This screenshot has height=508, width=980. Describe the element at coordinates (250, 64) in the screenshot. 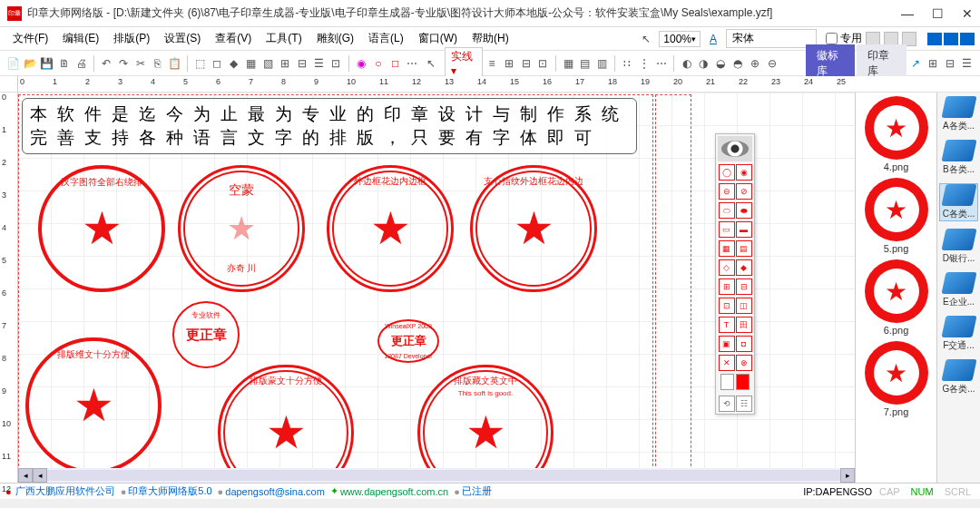

I see `tool-d: ▦` at that location.